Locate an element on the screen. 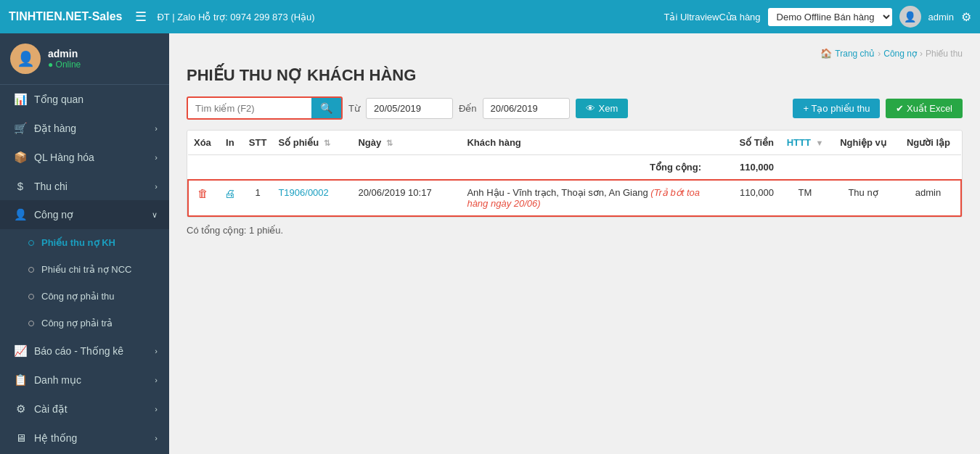  ngay-cell: 20/06/2019 10:17 is located at coordinates (407, 198).